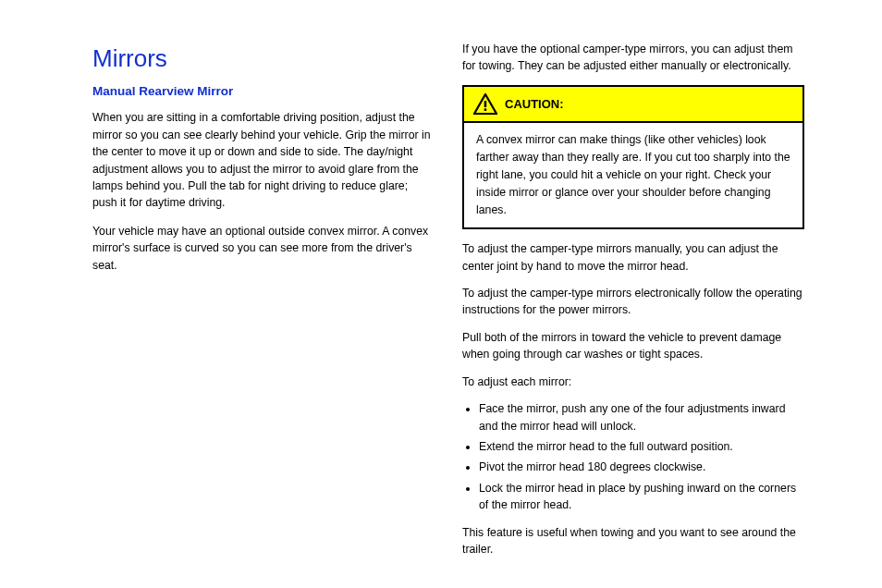 Image resolution: width=882 pixels, height=588 pixels. Describe the element at coordinates (485, 104) in the screenshot. I see `warning-triangle-icon` at that location.